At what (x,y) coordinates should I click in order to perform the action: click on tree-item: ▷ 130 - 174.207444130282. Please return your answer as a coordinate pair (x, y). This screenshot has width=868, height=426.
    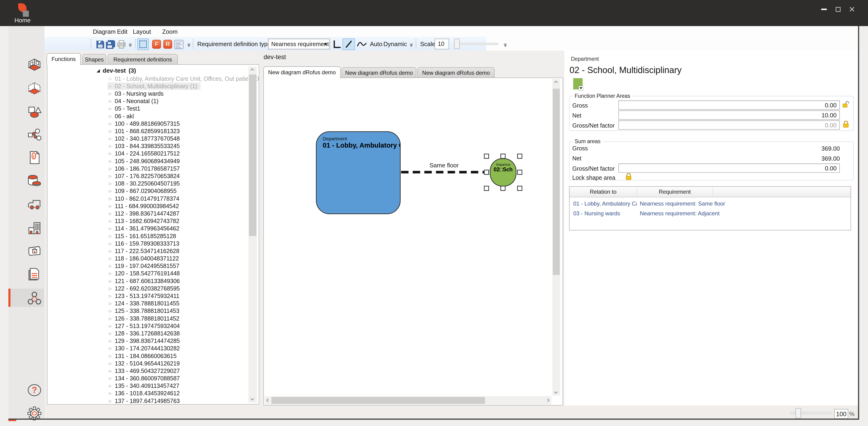
    Looking at the image, I should click on (145, 348).